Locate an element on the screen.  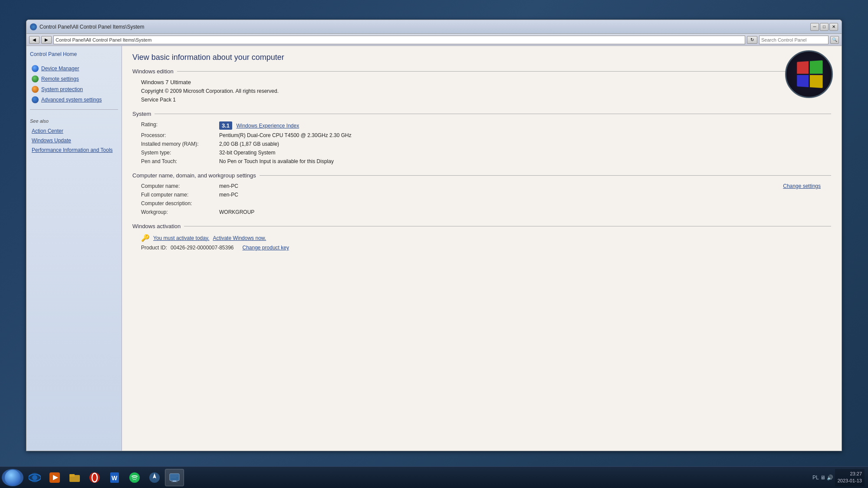
system-header: System is located at coordinates (482, 114).